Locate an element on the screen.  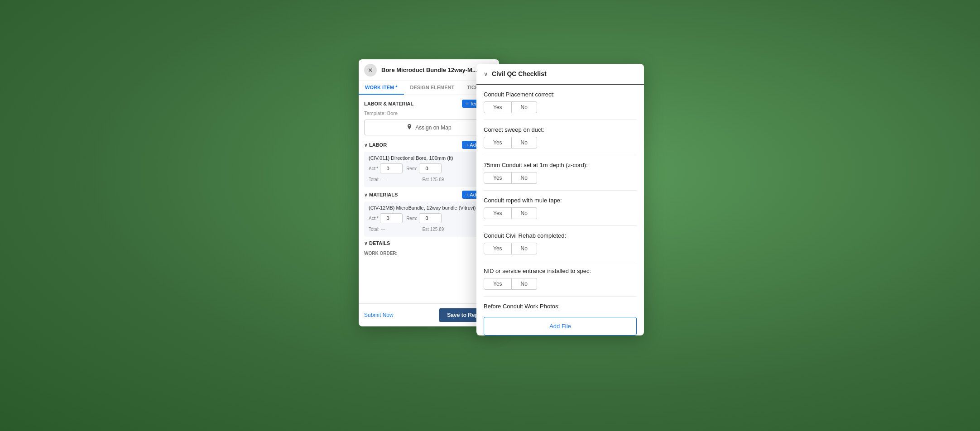
material-rem-field: Rem: is located at coordinates (424, 218).